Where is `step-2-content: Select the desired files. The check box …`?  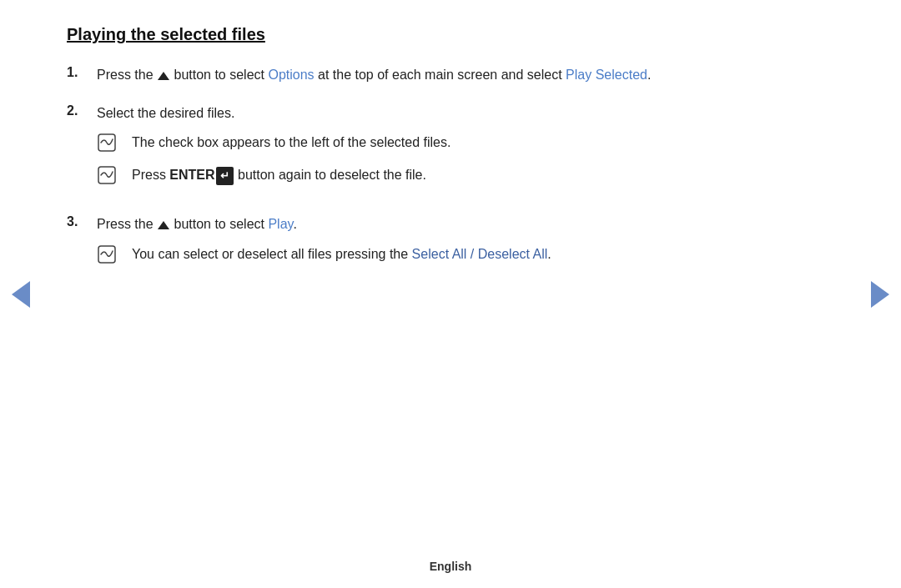
step-2-content: Select the desired files. The check box … is located at coordinates (466, 150).